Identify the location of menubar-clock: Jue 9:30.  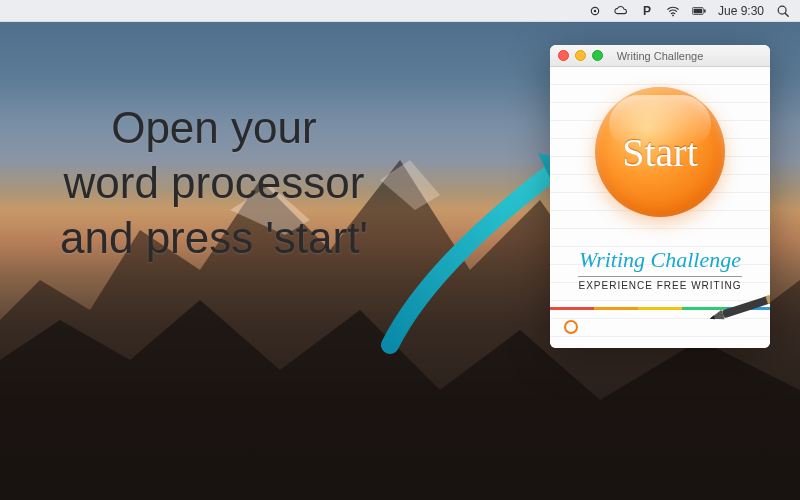
(741, 11).